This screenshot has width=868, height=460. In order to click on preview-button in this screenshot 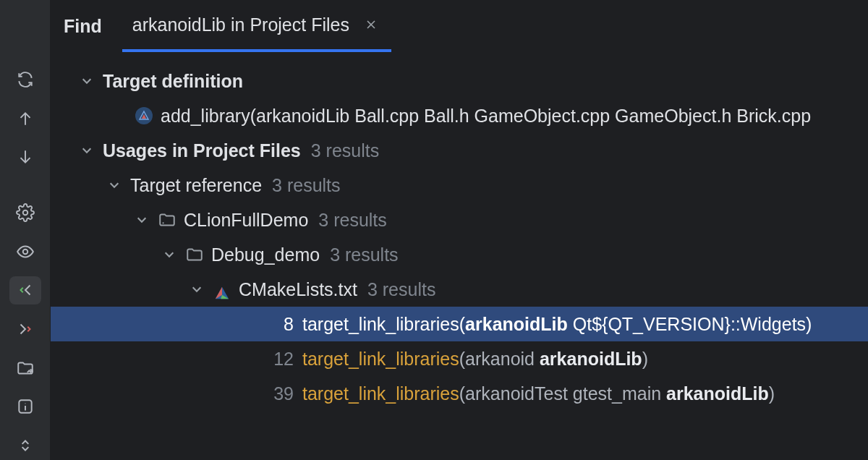, I will do `click(25, 252)`.